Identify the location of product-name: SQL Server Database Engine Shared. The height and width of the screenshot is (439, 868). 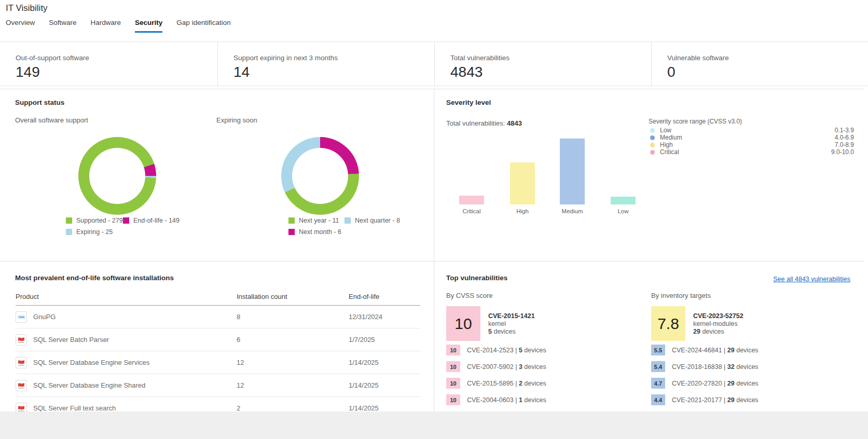
(89, 385).